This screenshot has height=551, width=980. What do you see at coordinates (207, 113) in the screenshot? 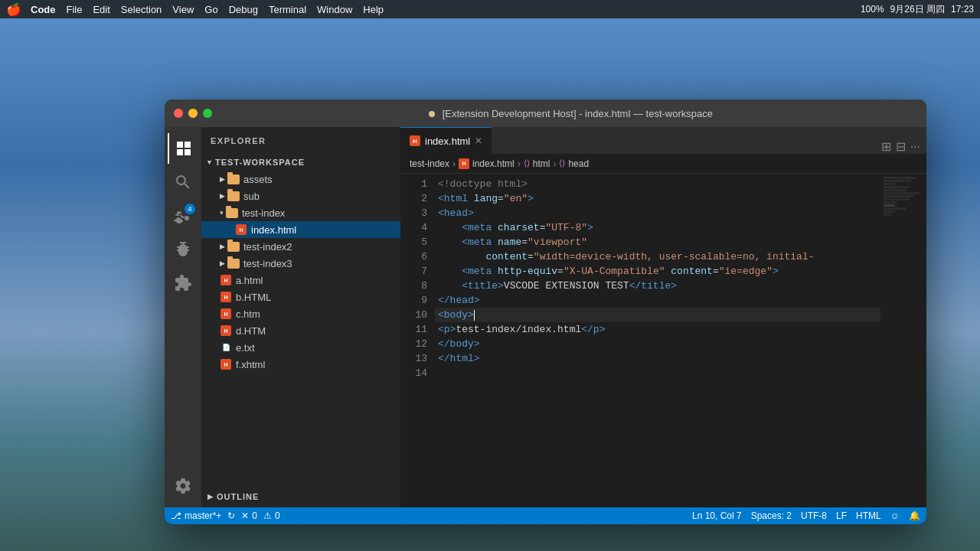
I see `maximize-button` at bounding box center [207, 113].